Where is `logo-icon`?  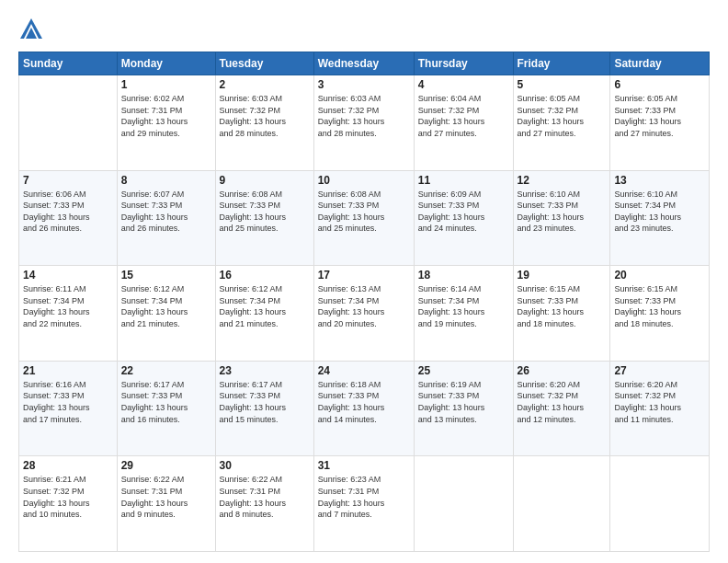 logo-icon is located at coordinates (31, 29).